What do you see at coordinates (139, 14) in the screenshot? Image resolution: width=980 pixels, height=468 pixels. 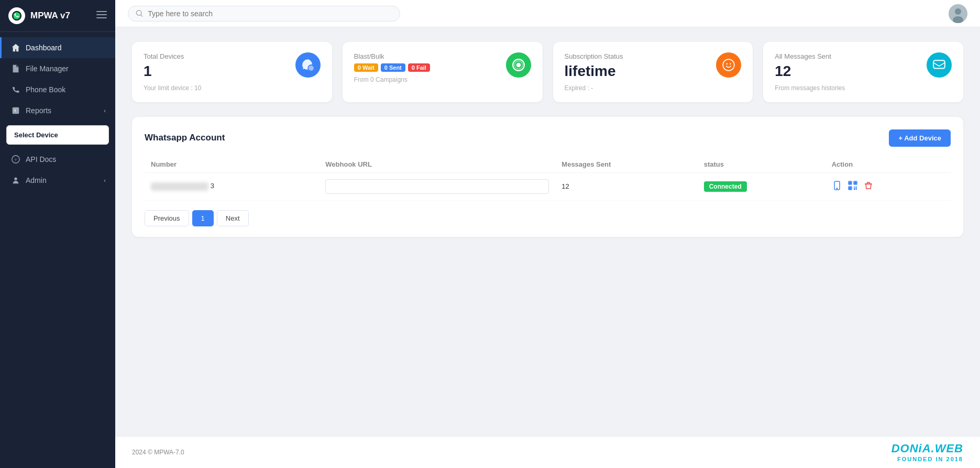 I see `search-icon` at bounding box center [139, 14].